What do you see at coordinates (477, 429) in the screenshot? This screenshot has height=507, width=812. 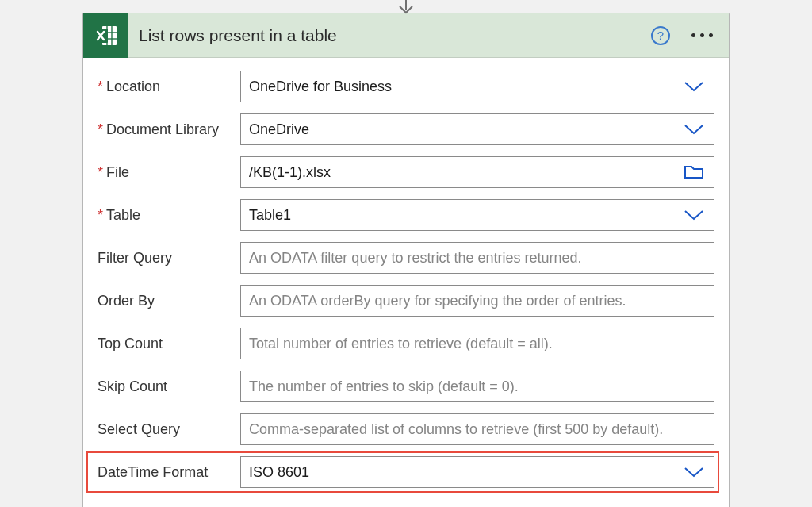 I see `select-query-field` at bounding box center [477, 429].